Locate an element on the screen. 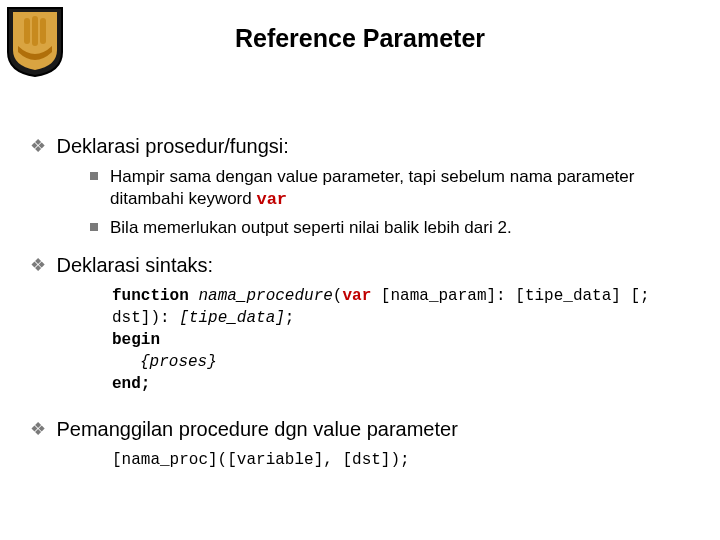 Image resolution: width=720 pixels, height=540 pixels. code-line: function nama_procedure(var [nama_param]… is located at coordinates (404, 307).